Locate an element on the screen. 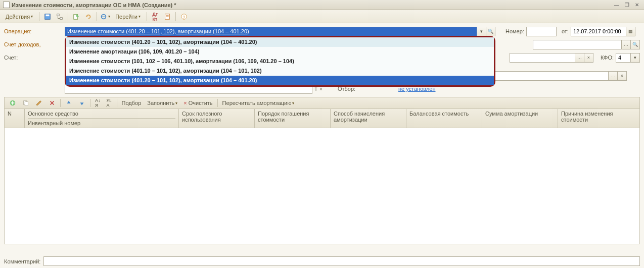  window-title: Изменение стоимости, амортизации ОС и НМ… is located at coordinates (94, 5).